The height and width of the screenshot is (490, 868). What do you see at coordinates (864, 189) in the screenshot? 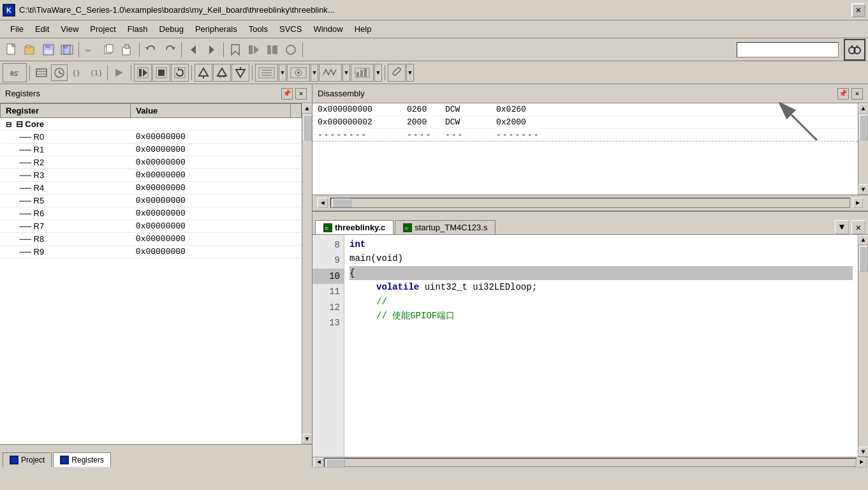
I see `dis-scroll-down: ▼` at bounding box center [864, 189].